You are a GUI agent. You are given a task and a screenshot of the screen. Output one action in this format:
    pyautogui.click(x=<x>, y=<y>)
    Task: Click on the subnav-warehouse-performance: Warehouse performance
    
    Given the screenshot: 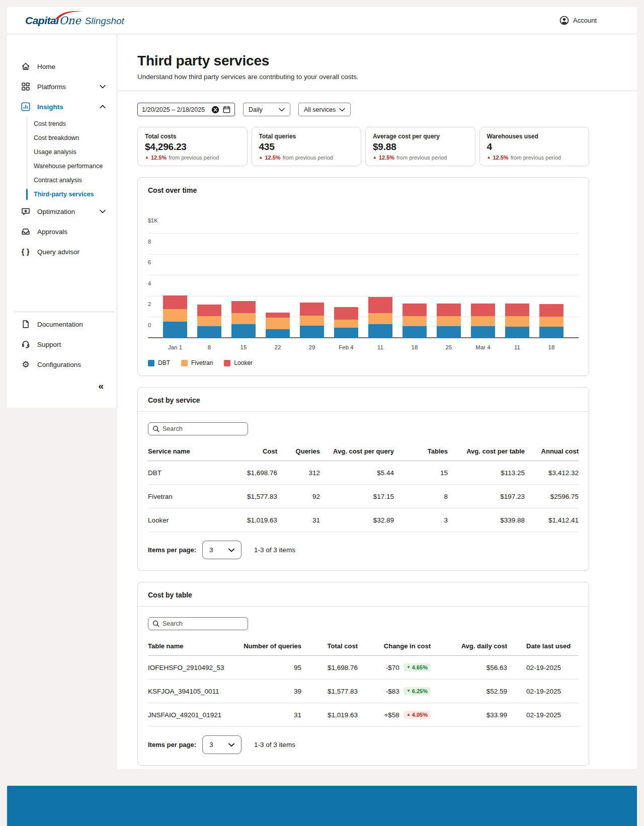 What is the action you would take?
    pyautogui.click(x=72, y=166)
    